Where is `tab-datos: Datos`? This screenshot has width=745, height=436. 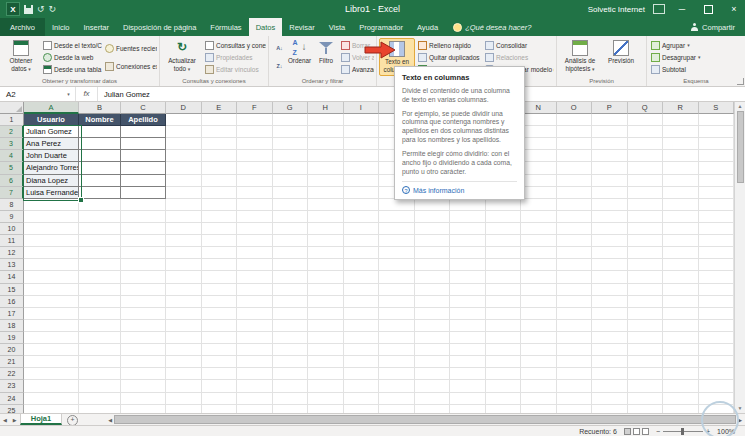 tab-datos: Datos is located at coordinates (266, 27).